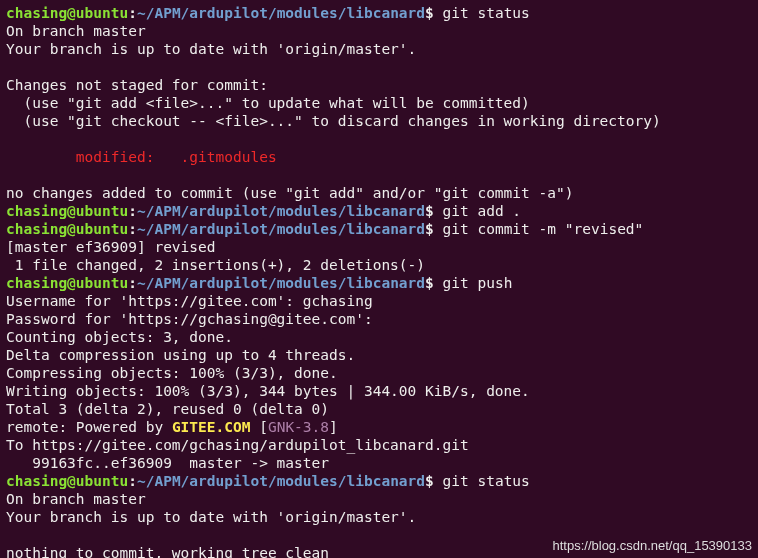 This screenshot has width=758, height=558. What do you see at coordinates (379, 319) in the screenshot?
I see `output-line: Password for 'https://gchasing@gitee.com…` at bounding box center [379, 319].